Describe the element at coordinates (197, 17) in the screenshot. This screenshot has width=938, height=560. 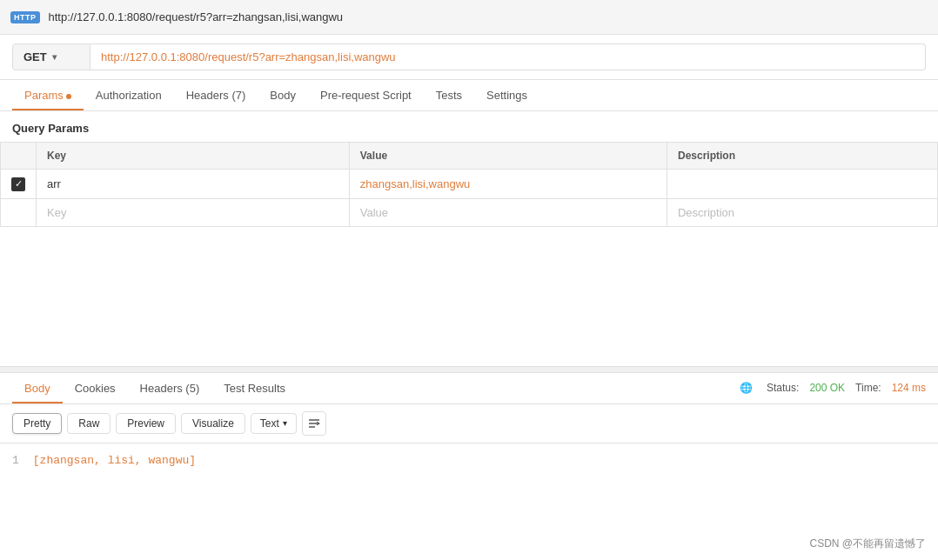
I see `title-url: http://127.0.0.1:8080/request/r5?arr=zha…` at that location.